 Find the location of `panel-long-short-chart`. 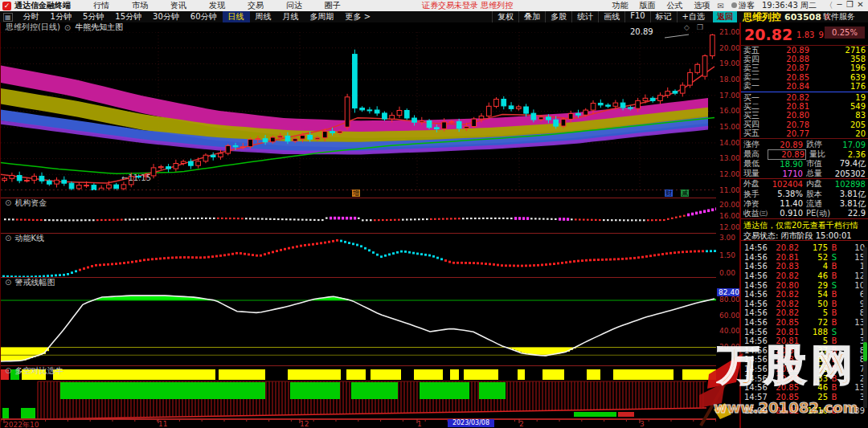

panel-long-short-chart is located at coordinates (358, 392).